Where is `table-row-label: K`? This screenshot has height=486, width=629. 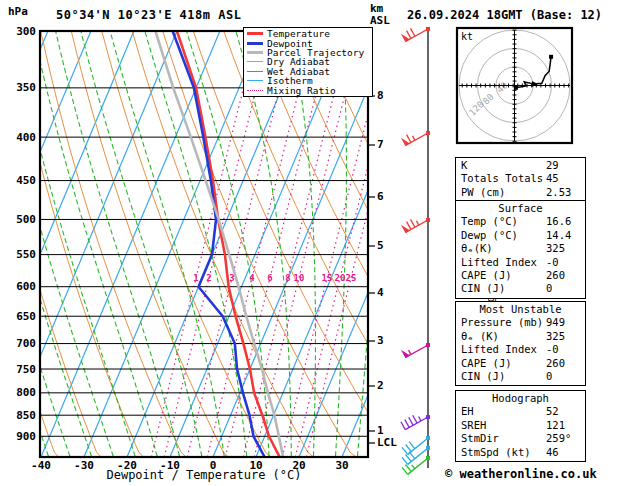
table-row-label: K is located at coordinates (464, 165).